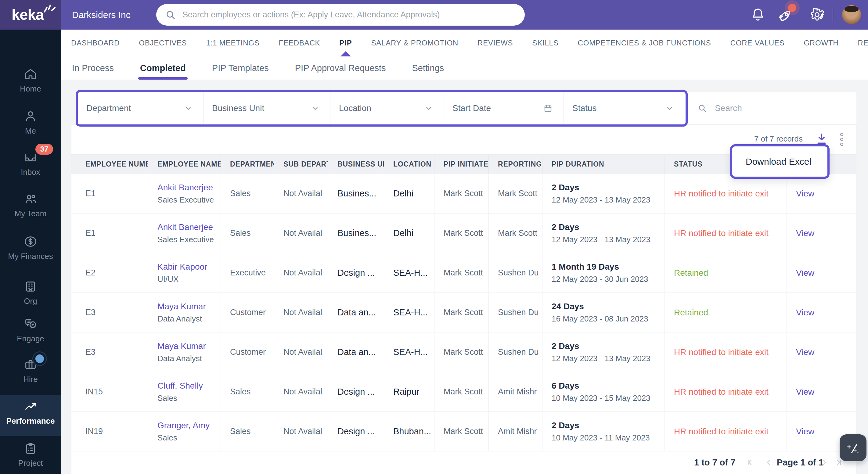 Image resolution: width=868 pixels, height=474 pixels. I want to click on subtab-in-process: In Process, so click(93, 68).